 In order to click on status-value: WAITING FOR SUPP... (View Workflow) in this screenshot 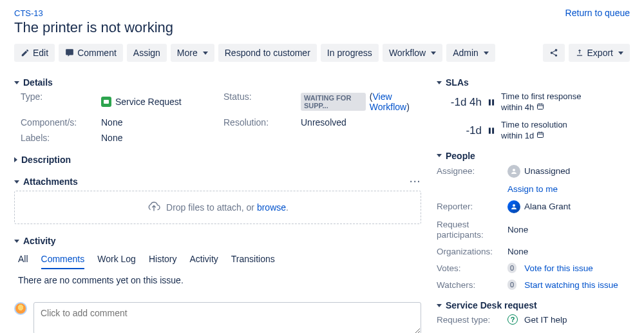, I will do `click(361, 102)`.